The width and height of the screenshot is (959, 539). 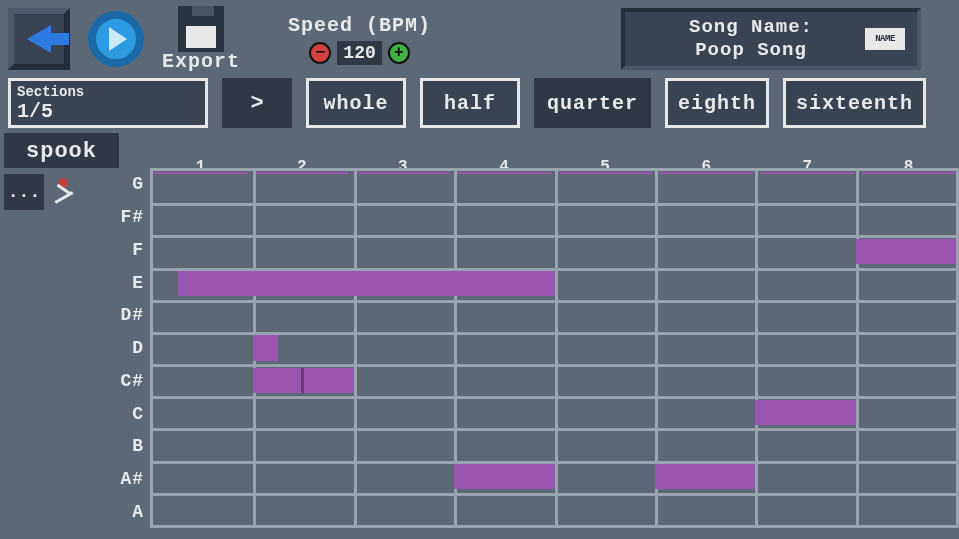 What do you see at coordinates (201, 29) in the screenshot?
I see `export-button` at bounding box center [201, 29].